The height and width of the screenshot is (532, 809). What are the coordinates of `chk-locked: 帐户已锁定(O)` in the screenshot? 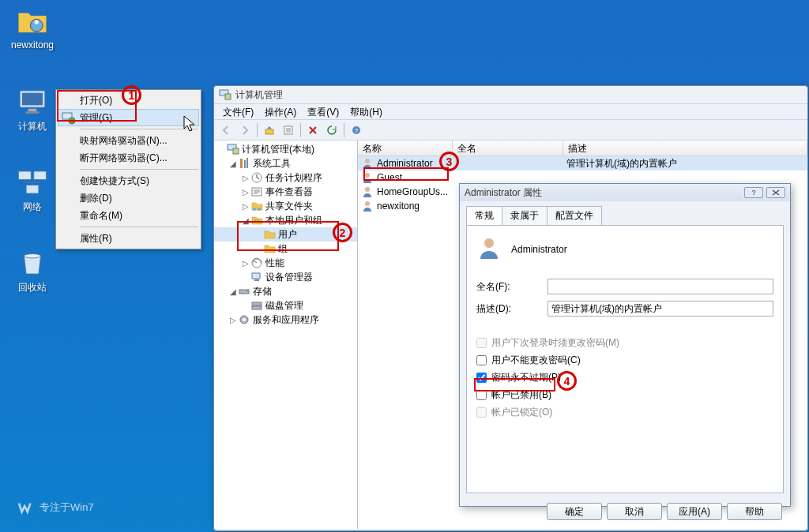 It's located at (625, 412).